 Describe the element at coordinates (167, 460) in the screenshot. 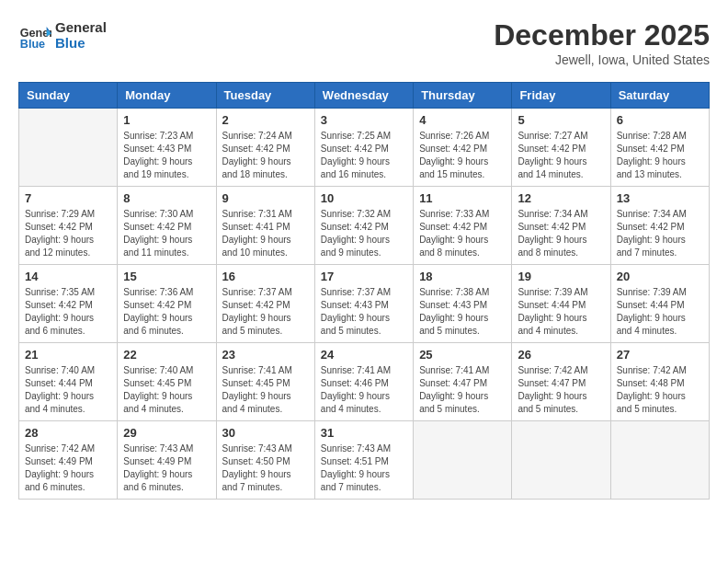

I see `calendar-cell: 29Sunrise: 7:43 AMSunset: 4:49 PMDayligh…` at that location.